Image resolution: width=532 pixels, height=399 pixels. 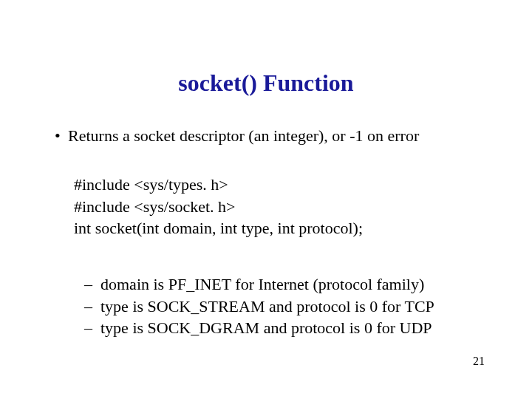 What do you see at coordinates (219, 228) in the screenshot?
I see `code-line-3: int socket(int domain, int type, int pro…` at bounding box center [219, 228].